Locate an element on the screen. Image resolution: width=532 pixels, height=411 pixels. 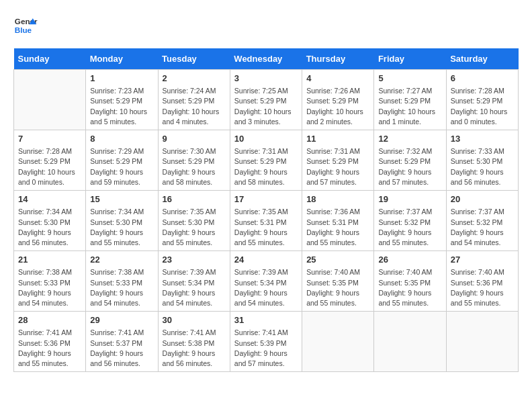
calendar-cell: 3Sunrise: 7:25 AM Sunset: 5:29 PM Daylig… is located at coordinates (266, 100).